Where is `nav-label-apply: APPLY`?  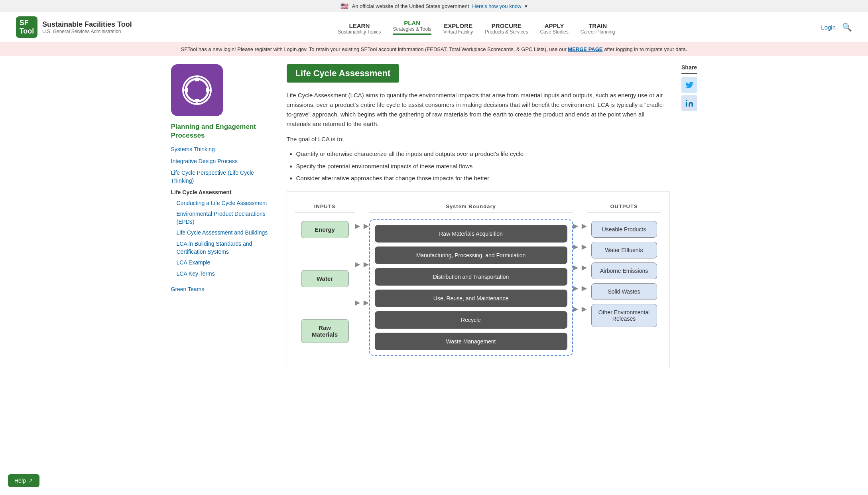 nav-label-apply: APPLY is located at coordinates (554, 26).